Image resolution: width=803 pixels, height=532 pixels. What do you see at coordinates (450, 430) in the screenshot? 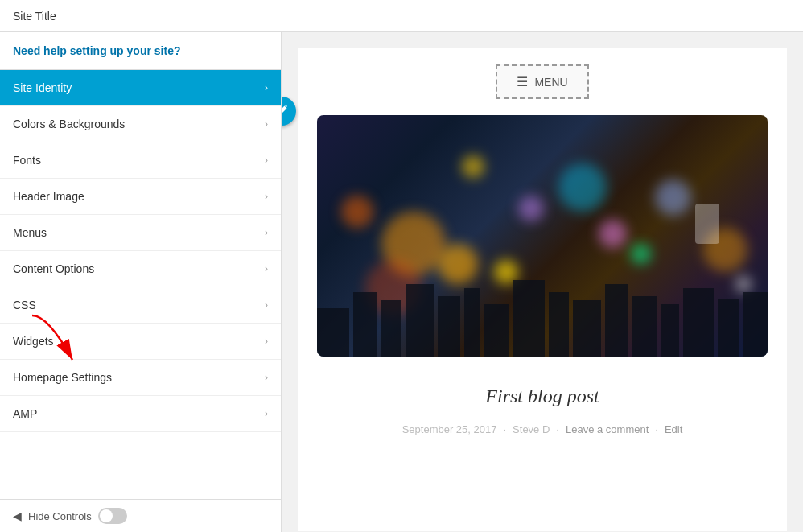
I see `post-date: September 25, 2017` at bounding box center [450, 430].